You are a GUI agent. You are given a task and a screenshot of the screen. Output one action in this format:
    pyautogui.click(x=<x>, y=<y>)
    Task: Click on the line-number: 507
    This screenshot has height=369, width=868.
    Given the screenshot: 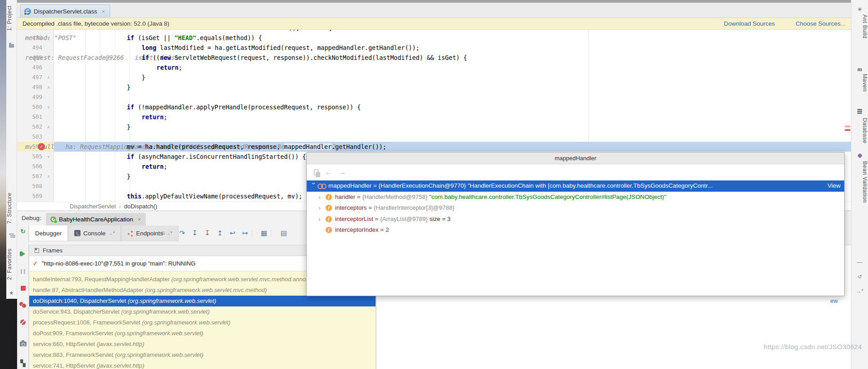 What is the action you would take?
    pyautogui.click(x=30, y=176)
    